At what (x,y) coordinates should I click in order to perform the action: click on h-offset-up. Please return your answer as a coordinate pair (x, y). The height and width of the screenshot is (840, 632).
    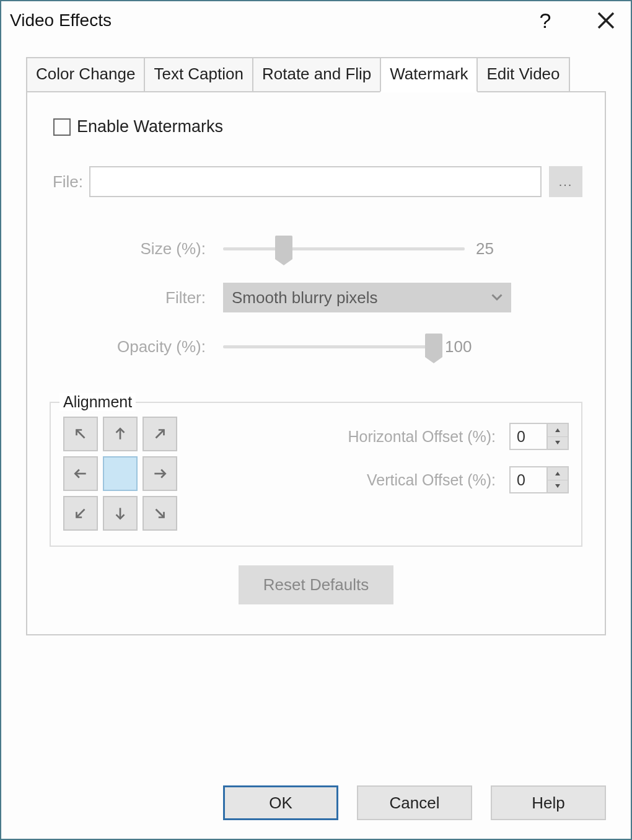
    Looking at the image, I should click on (558, 430).